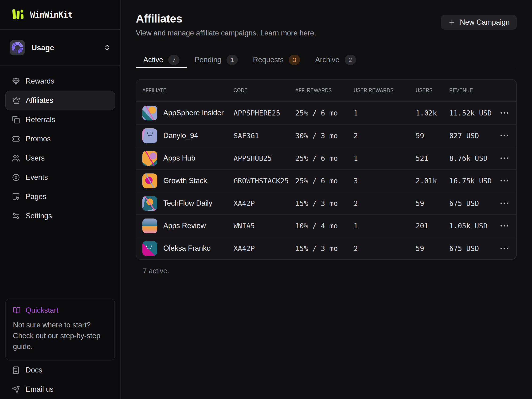 The width and height of the screenshot is (532, 399). What do you see at coordinates (60, 370) in the screenshot?
I see `sidebar-item-docs: Docs` at bounding box center [60, 370].